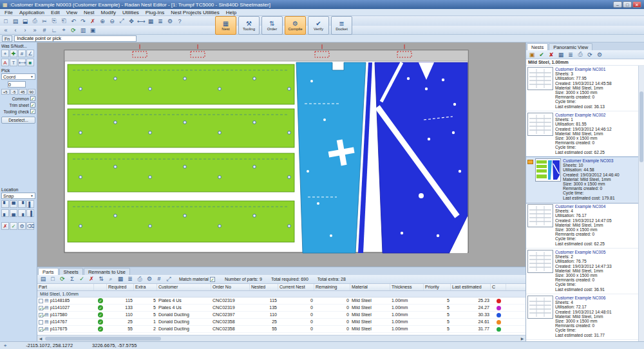  I want to click on column-header-nested: Nested, so click(264, 287).